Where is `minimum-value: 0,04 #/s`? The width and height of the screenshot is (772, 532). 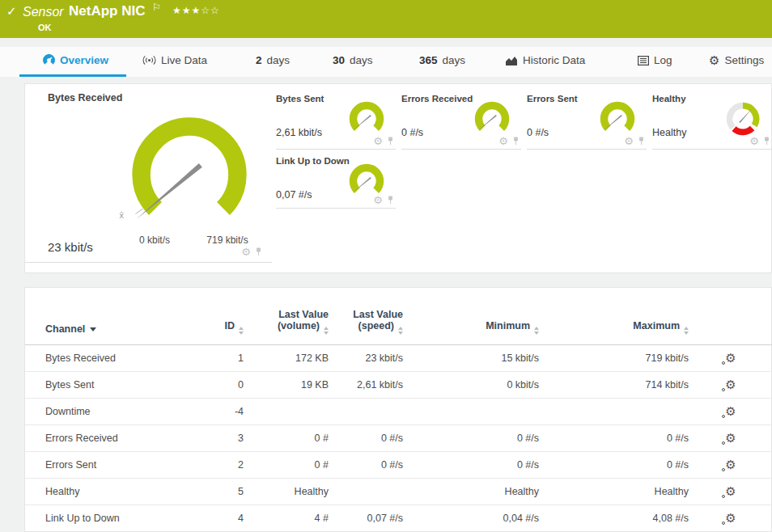
minimum-value: 0,04 #/s is located at coordinates (471, 519).